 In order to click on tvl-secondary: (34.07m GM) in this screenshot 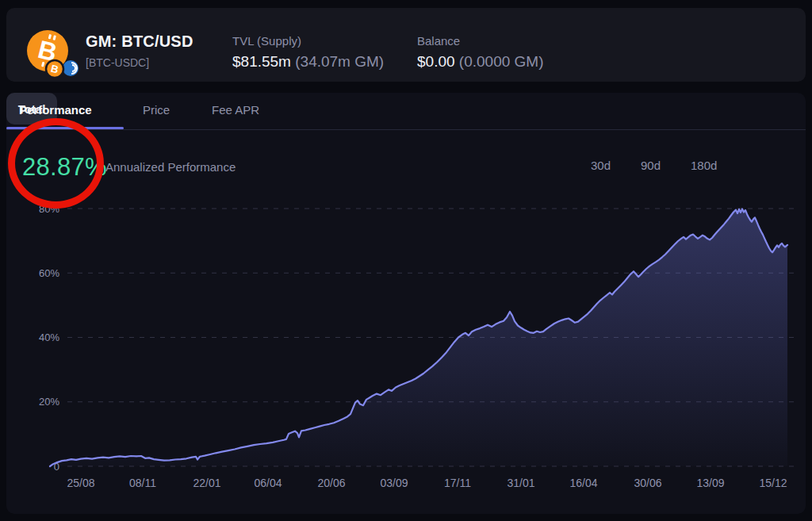, I will do `click(339, 62)`.